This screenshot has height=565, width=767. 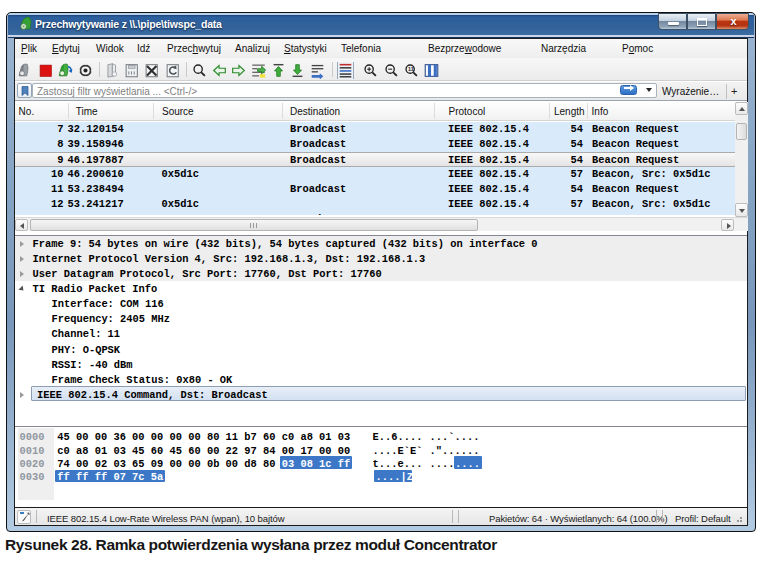 I want to click on svg-text: 11, so click(x=411, y=69).